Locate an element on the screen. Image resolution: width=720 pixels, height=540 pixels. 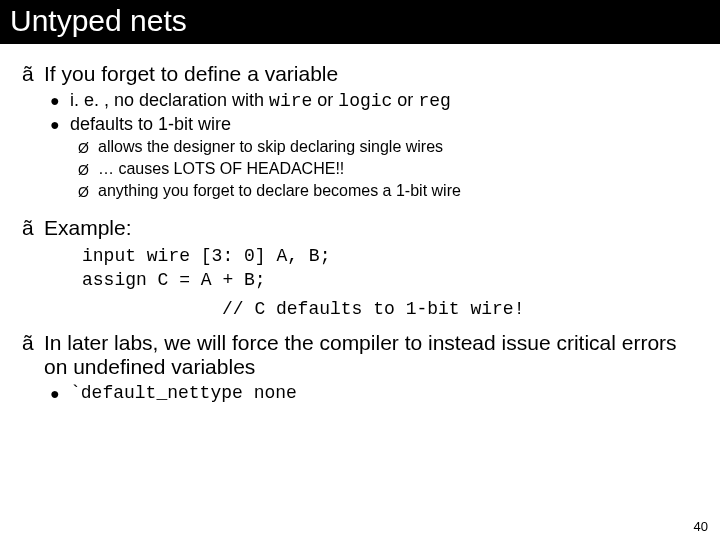
bullet-text: If you forget to define a variable is located at coordinates (371, 74).